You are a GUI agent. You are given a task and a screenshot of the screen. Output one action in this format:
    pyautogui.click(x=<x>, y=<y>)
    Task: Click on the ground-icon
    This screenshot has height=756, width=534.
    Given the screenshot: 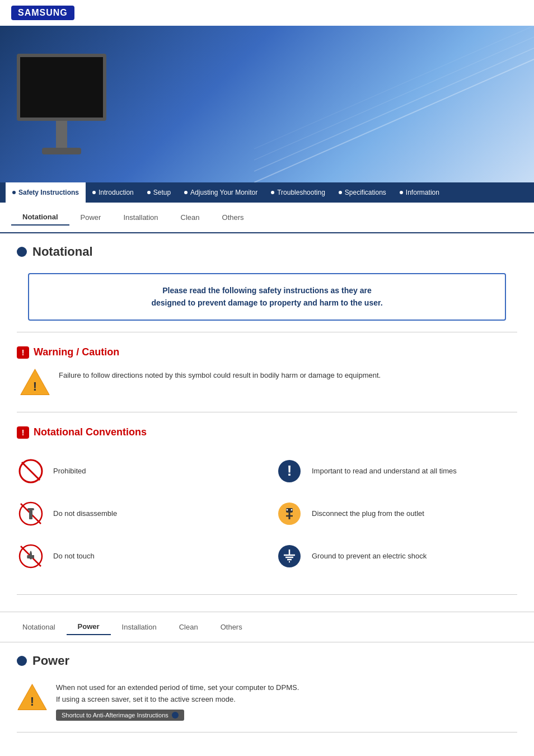 What is the action you would take?
    pyautogui.click(x=289, y=556)
    